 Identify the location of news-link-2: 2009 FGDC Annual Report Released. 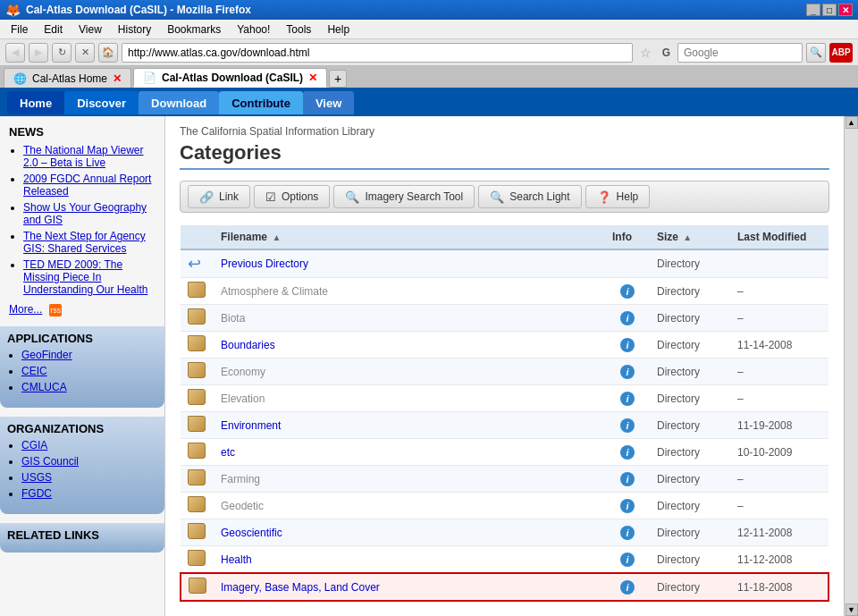
(88, 185).